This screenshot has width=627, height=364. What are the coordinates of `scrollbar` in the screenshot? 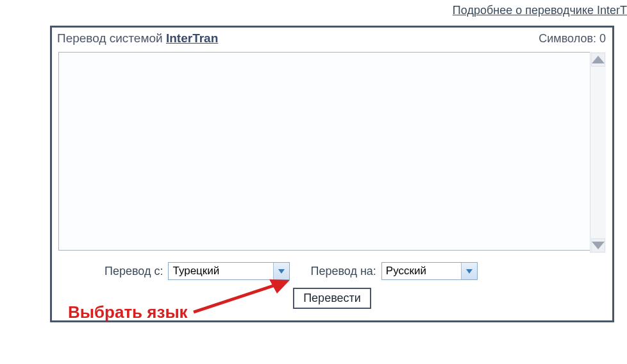 It's located at (598, 153).